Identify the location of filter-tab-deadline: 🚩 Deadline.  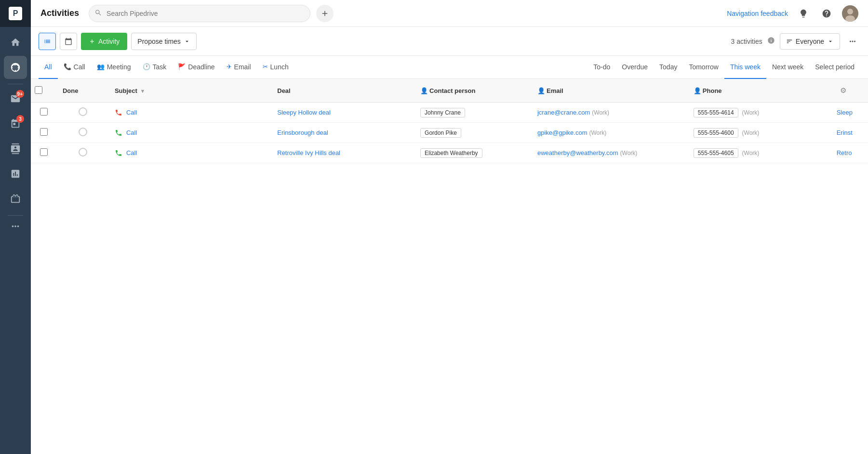
(196, 67).